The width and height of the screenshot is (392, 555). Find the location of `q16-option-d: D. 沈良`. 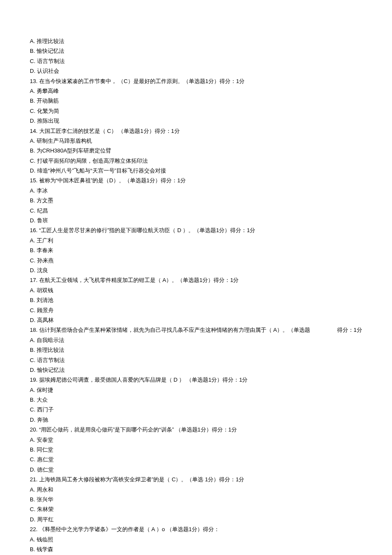

q16-option-d: D. 沈良 is located at coordinates (196, 270).